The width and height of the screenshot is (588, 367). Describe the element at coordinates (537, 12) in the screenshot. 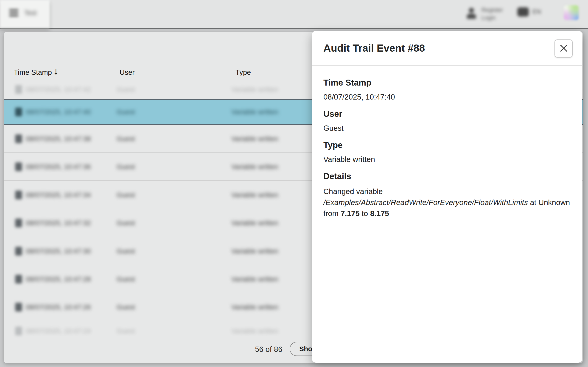

I see `language-label: EN` at that location.